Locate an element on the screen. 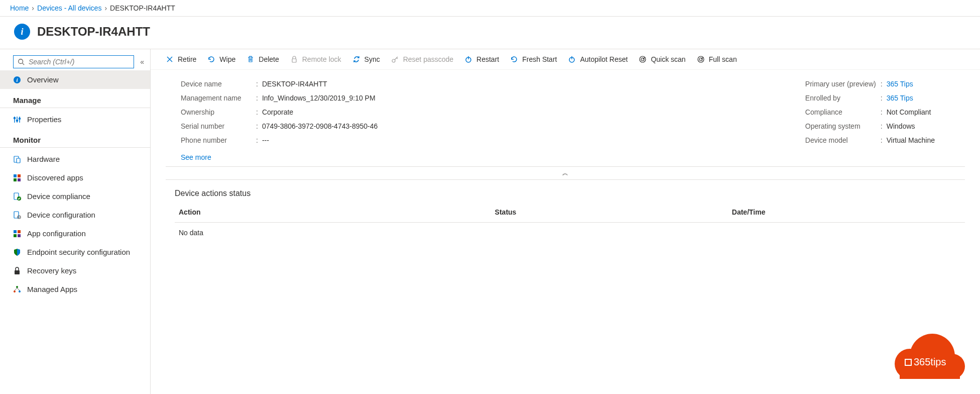 This screenshot has width=980, height=394. sidebar: « i Overview Manage Properties Monitor H… is located at coordinates (75, 222).